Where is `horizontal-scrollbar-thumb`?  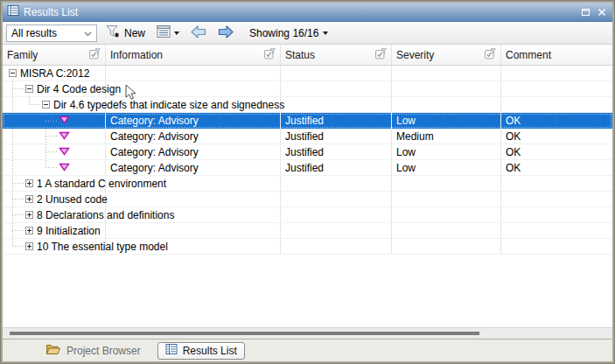
horizontal-scrollbar-thumb is located at coordinates (245, 333).